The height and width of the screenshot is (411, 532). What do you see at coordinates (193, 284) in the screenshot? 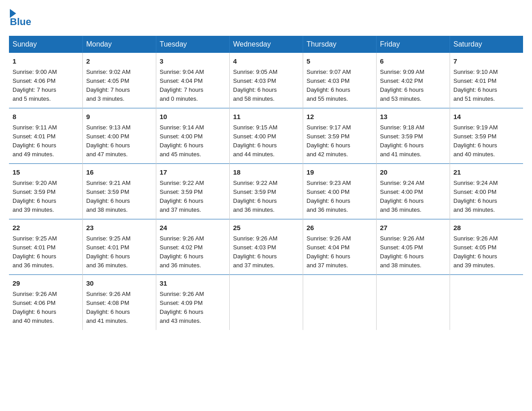
I see `day-number: 31` at bounding box center [193, 284].